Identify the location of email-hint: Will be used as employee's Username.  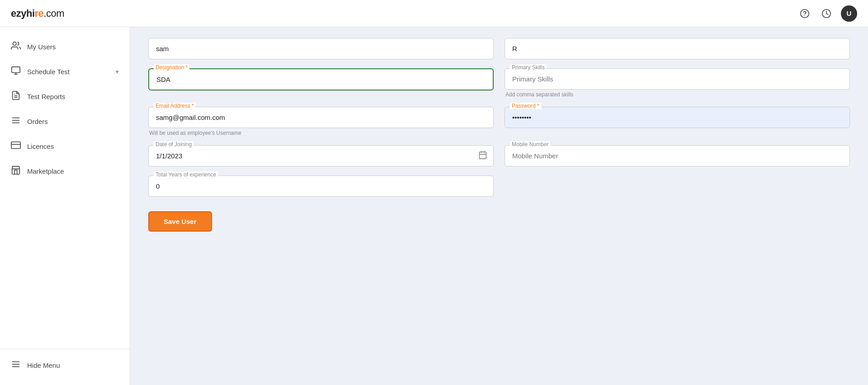
(321, 133).